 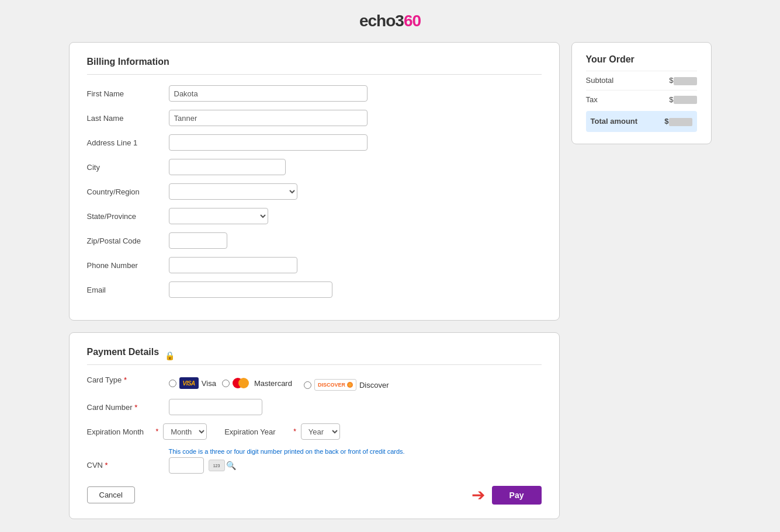 What do you see at coordinates (682, 81) in the screenshot?
I see `subtotal-amount: $` at bounding box center [682, 81].